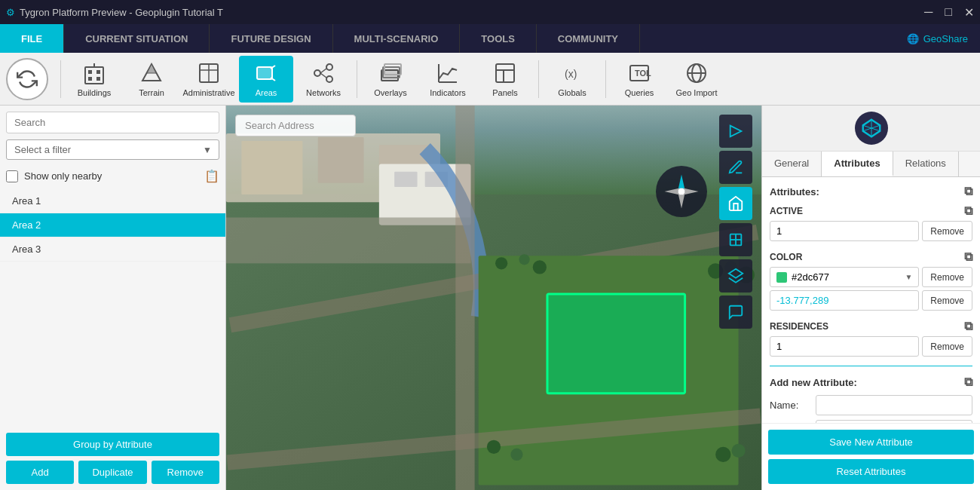 The height and width of the screenshot is (490, 980). What do you see at coordinates (844, 277) in the screenshot?
I see `color-swatch-input: #2dc677 ▼` at bounding box center [844, 277].